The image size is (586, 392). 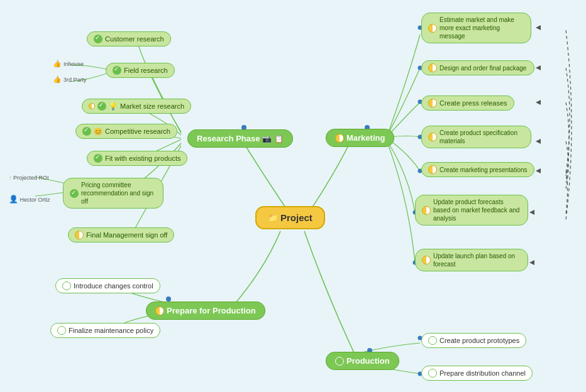 What do you see at coordinates (102, 106) in the screenshot?
I see `check-icon-market` at bounding box center [102, 106].